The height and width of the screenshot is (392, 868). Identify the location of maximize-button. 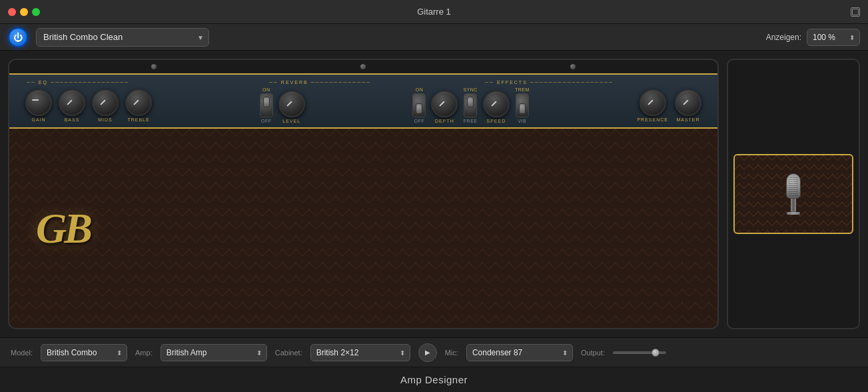
(36, 12).